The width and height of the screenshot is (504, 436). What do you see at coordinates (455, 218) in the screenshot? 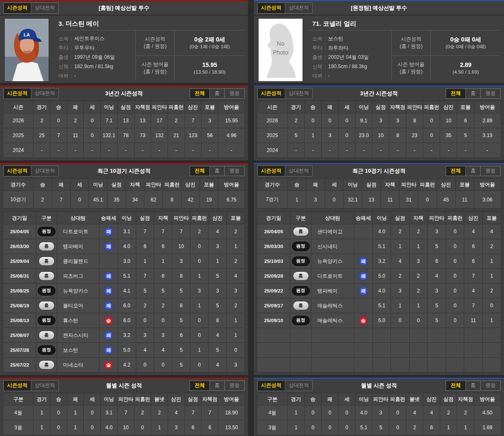
I see `column-header: 피홈런` at bounding box center [455, 218].